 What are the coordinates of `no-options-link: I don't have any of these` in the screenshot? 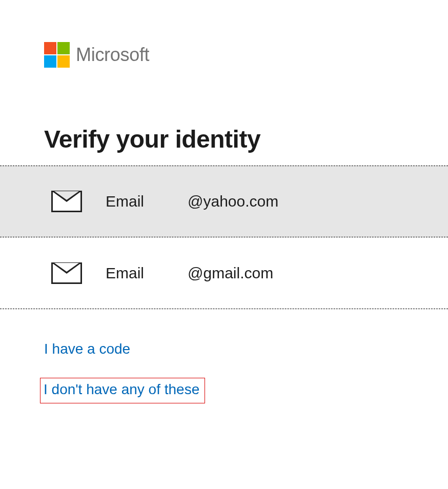 It's located at (121, 390).